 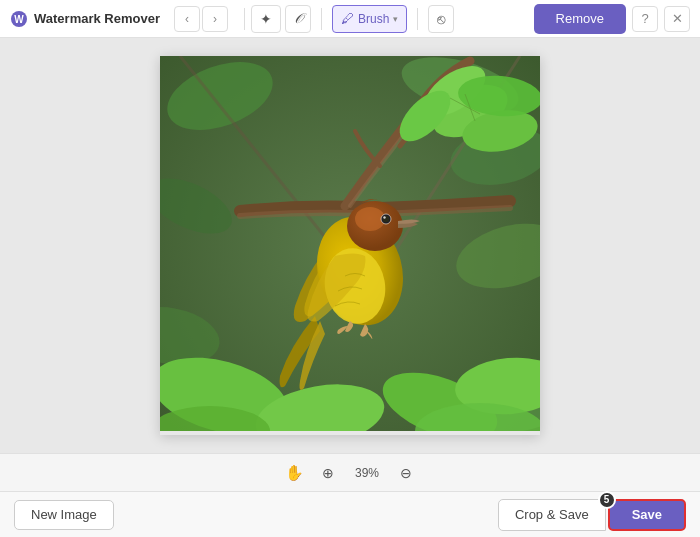 I want to click on hand-icon: ✋, so click(x=294, y=473).